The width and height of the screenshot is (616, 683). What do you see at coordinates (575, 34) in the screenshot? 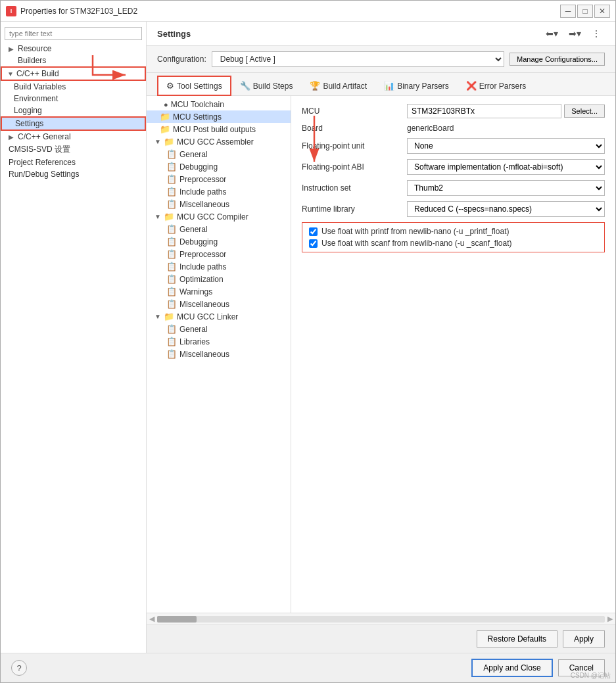
I see `forward-button: ➡▾` at bounding box center [575, 34].